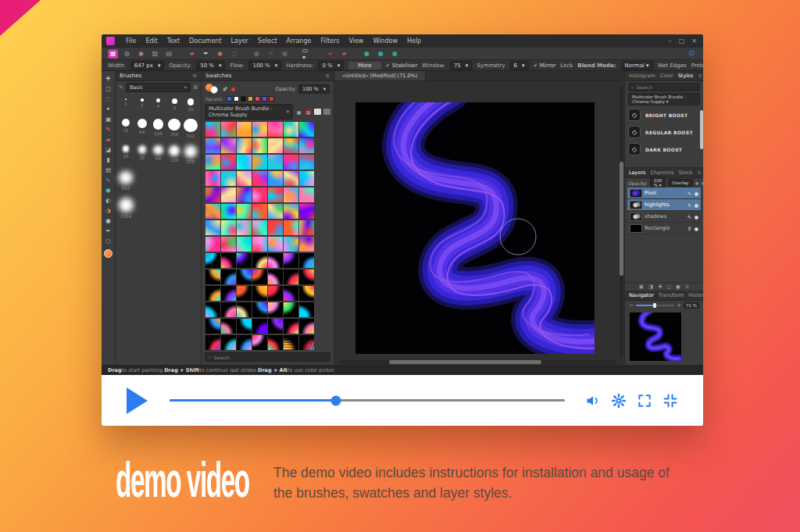 This screenshot has height=532, width=800. I want to click on menu-filters: Filters, so click(330, 41).